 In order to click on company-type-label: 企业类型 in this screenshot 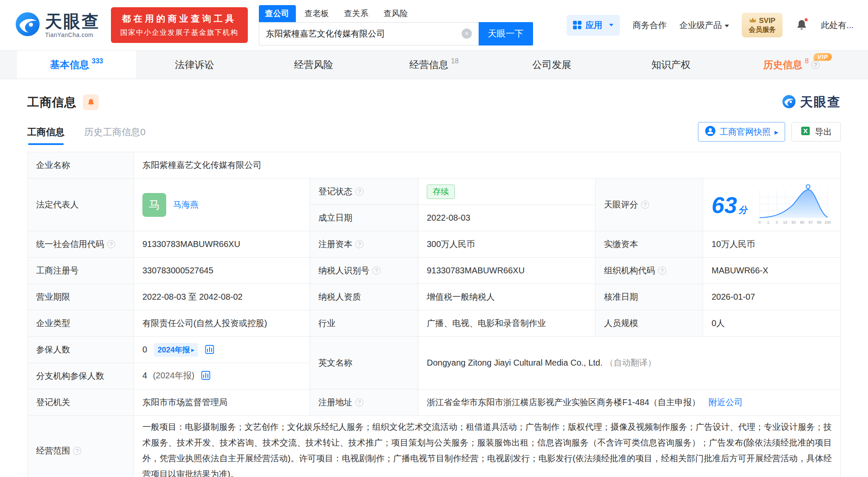, I will do `click(81, 324)`.